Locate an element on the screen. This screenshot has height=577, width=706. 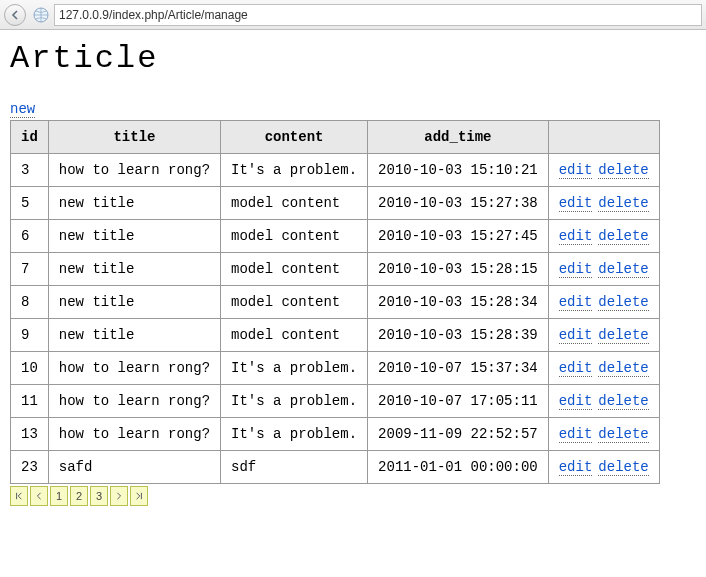
address-bar: 127.0.0.9/index.php/Article/manage is located at coordinates (378, 15).